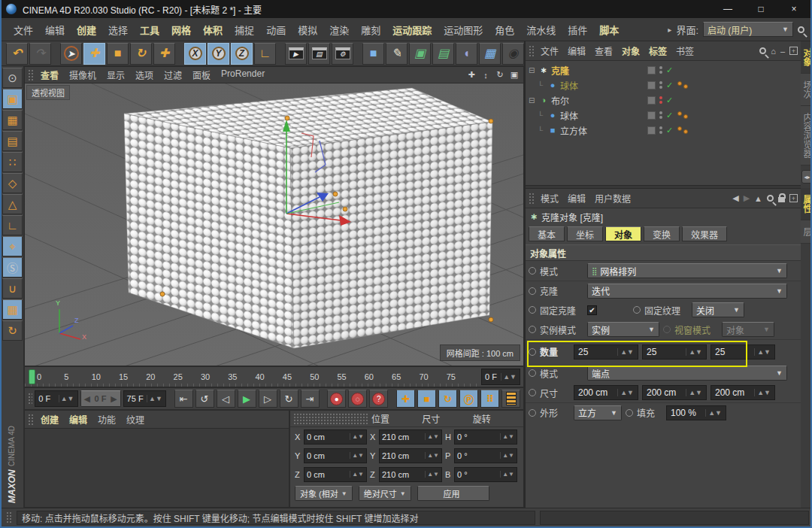 This screenshot has width=812, height=528. What do you see at coordinates (577, 51) in the screenshot?
I see `object-manager-menu-item: 编辑` at bounding box center [577, 51].